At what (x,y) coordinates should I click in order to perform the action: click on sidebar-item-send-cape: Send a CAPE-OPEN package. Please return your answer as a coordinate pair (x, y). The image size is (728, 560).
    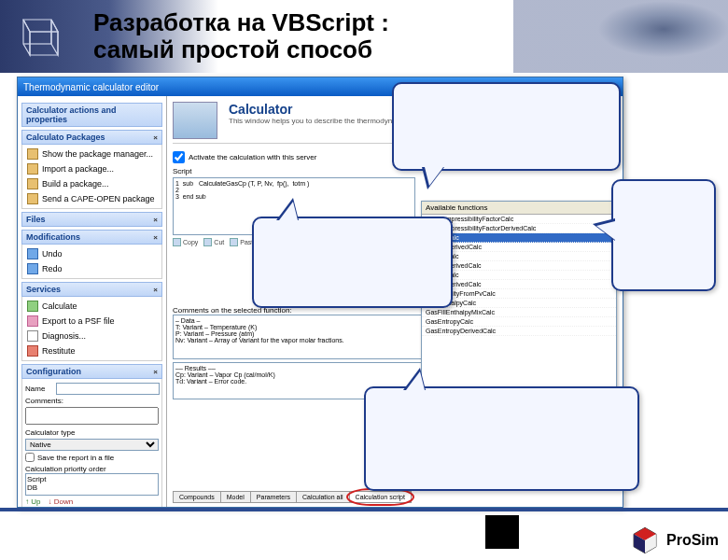
    Looking at the image, I should click on (91, 199).